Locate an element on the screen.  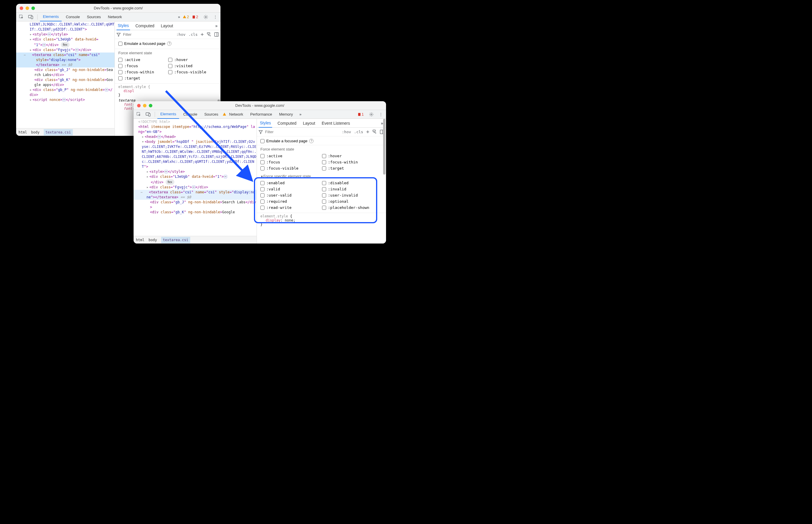
state-enabled: :enabled is located at coordinates (291, 183).